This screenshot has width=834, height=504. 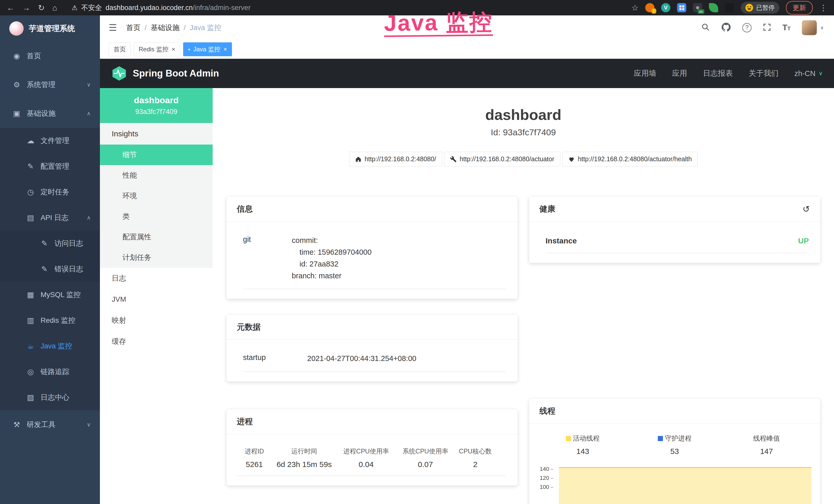 I want to click on extension-switchy-icon: on, so click(x=698, y=7).